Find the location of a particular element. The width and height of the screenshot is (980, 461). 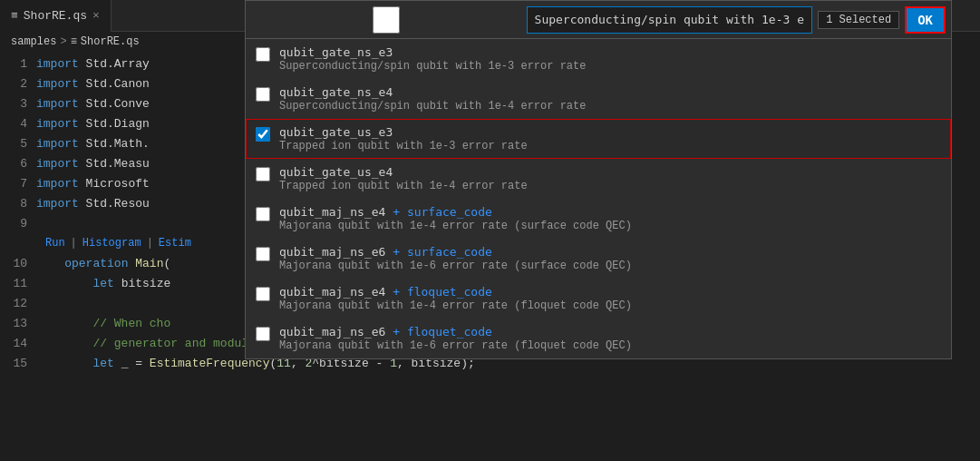

dropdown-item: qubit_gate_ns_e4Superconducting/spin qub… is located at coordinates (598, 99).